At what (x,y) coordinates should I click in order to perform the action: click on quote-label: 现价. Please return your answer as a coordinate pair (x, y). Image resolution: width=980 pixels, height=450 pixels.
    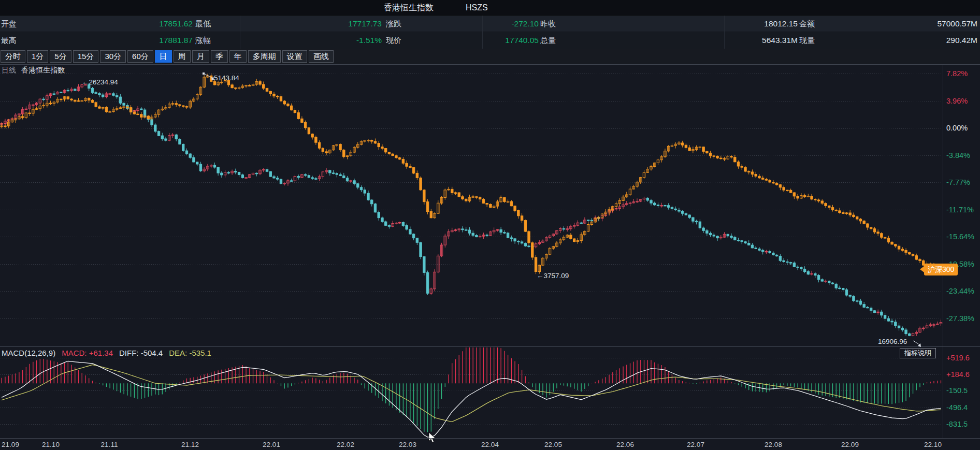
    Looking at the image, I should click on (394, 40).